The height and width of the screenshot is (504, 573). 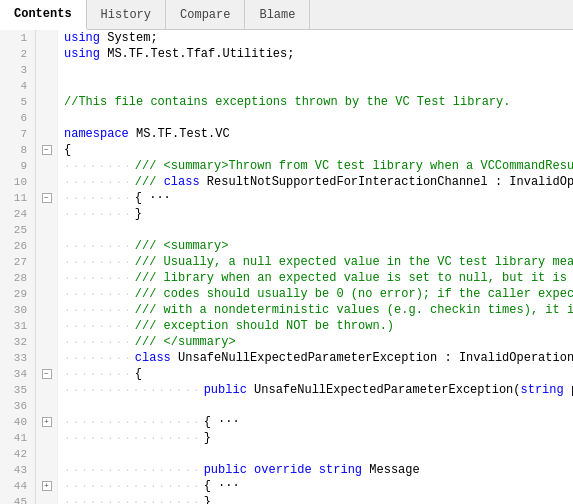 I want to click on code-line: ················{ ···, so click(x=318, y=486).